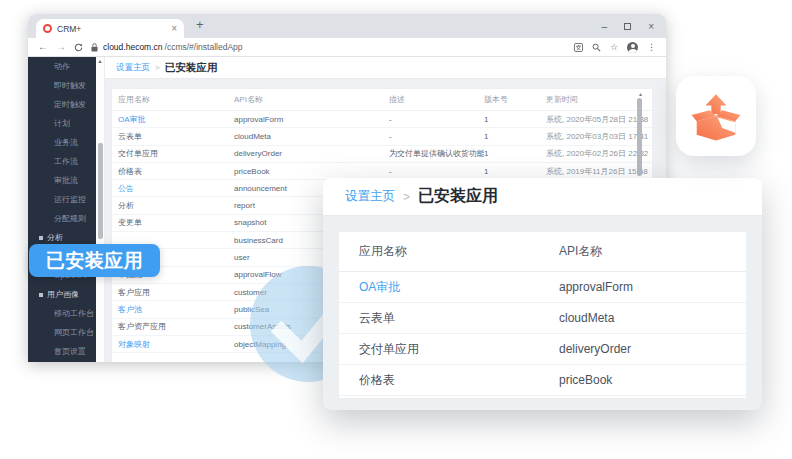 The height and width of the screenshot is (459, 792). What do you see at coordinates (48, 28) in the screenshot?
I see `crm-logo-icon` at bounding box center [48, 28].